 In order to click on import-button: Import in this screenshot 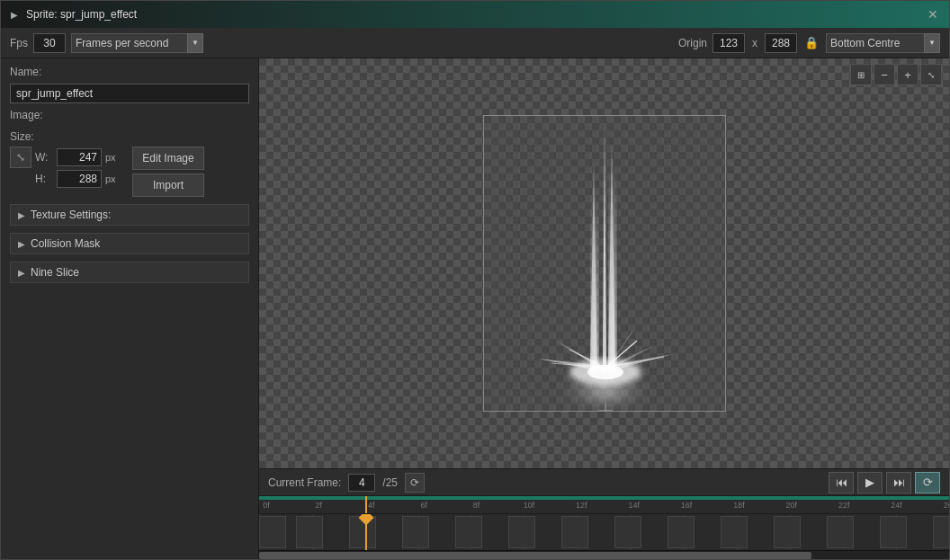, I will do `click(168, 185)`.